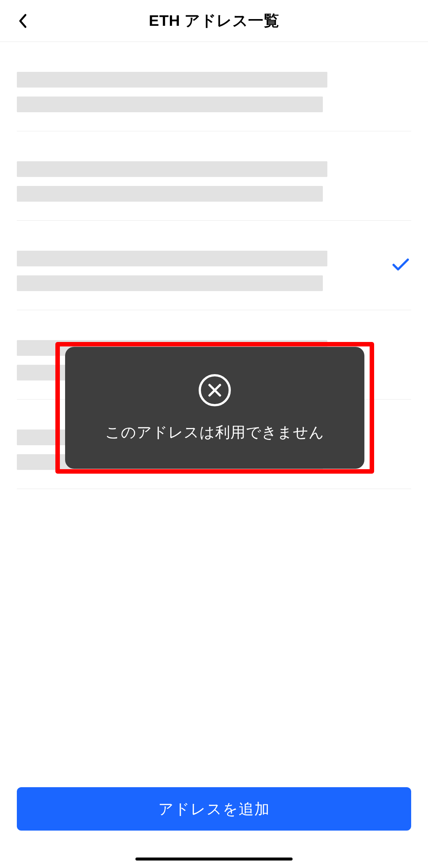  I want to click on page-title: ETH アドレス一覧, so click(214, 21).